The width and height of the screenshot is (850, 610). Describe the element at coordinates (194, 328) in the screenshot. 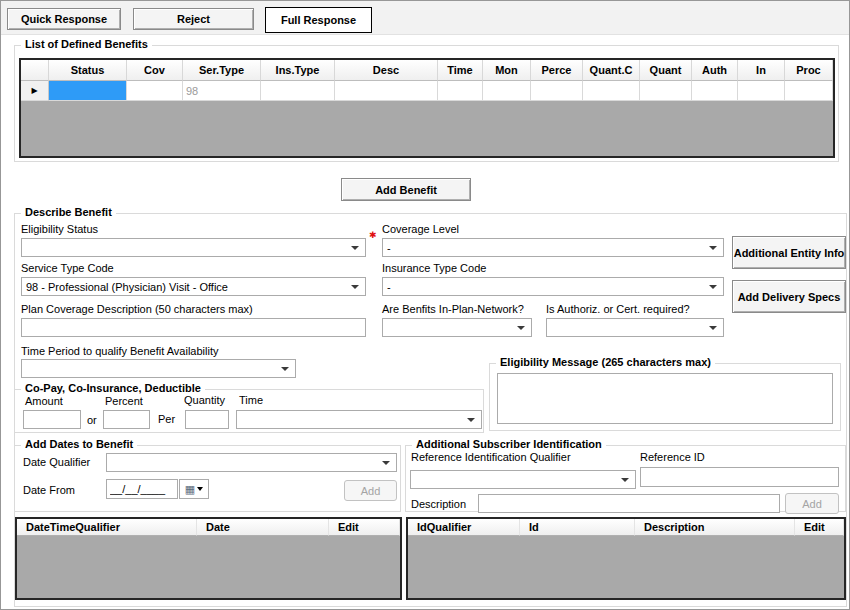

I see `plan-coverage-description-input` at that location.